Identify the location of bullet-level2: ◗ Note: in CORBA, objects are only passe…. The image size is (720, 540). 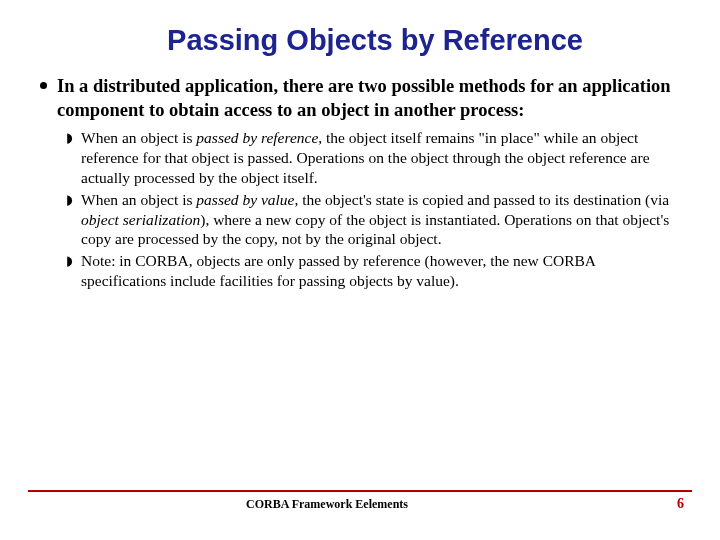
(373, 271).